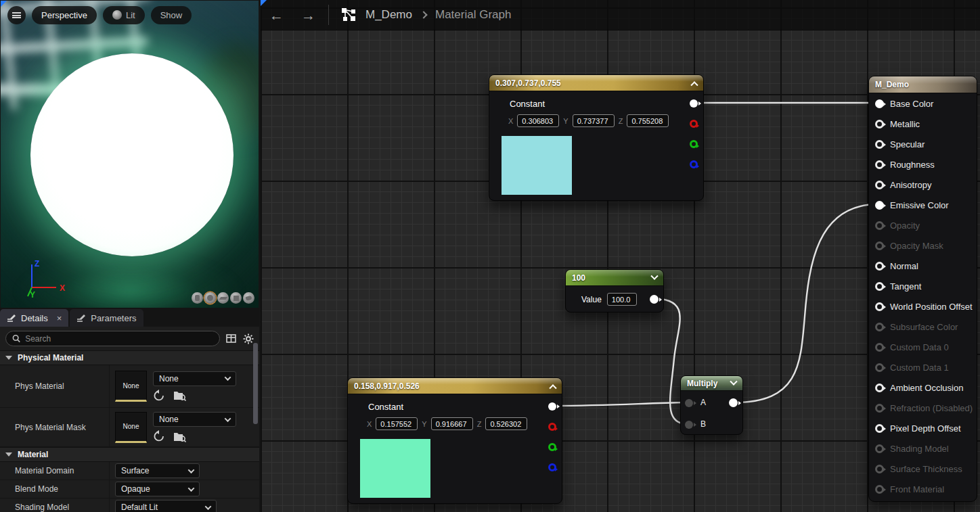 Image resolution: width=980 pixels, height=512 pixels. What do you see at coordinates (904, 103) in the screenshot?
I see `pin-base-color: Base Color` at bounding box center [904, 103].